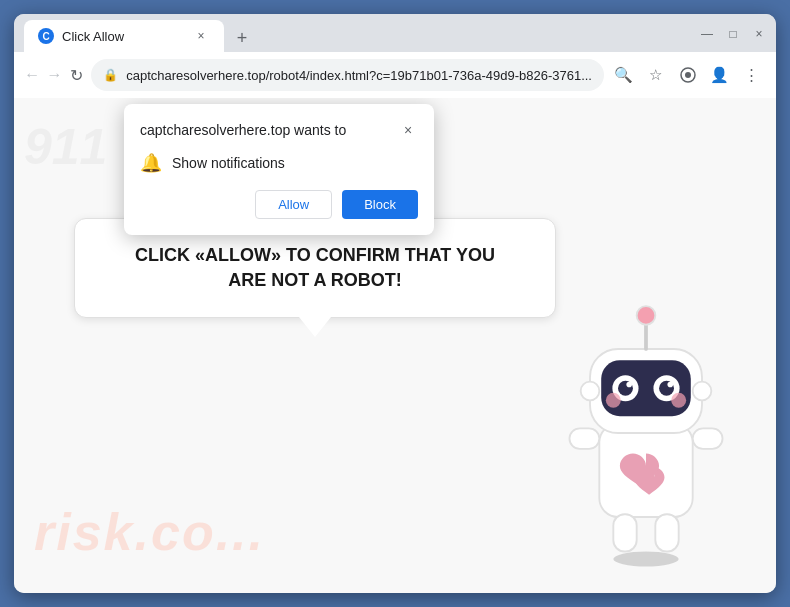 This screenshot has width=790, height=607. Describe the element at coordinates (243, 130) in the screenshot. I see `popup-title: captcharesolverhere.top wants to` at that location.